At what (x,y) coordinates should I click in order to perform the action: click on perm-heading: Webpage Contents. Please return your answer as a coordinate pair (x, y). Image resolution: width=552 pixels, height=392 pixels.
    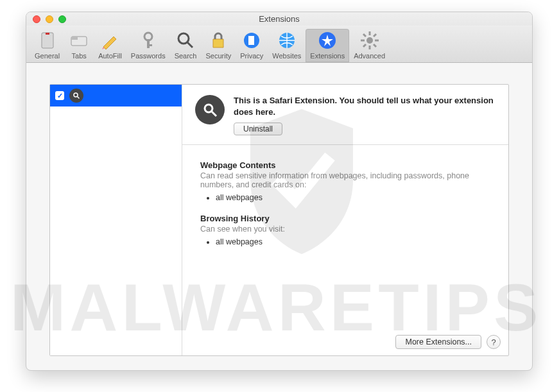
    Looking at the image, I should click on (345, 166).